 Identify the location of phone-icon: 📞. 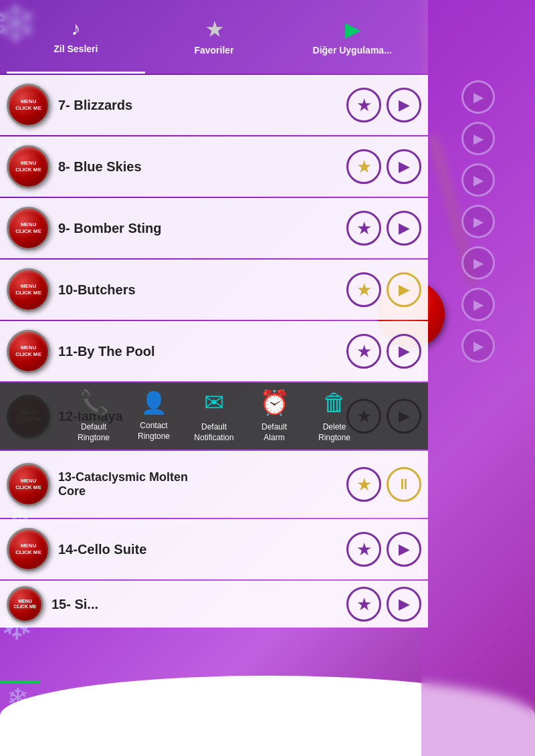
(94, 403).